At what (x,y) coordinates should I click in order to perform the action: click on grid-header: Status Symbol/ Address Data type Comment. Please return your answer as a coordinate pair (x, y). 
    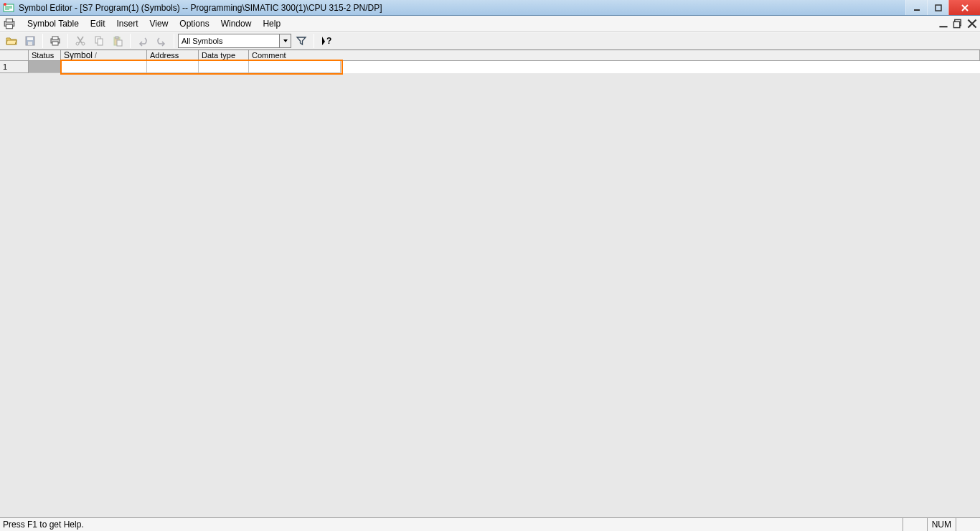
    Looking at the image, I should click on (490, 56).